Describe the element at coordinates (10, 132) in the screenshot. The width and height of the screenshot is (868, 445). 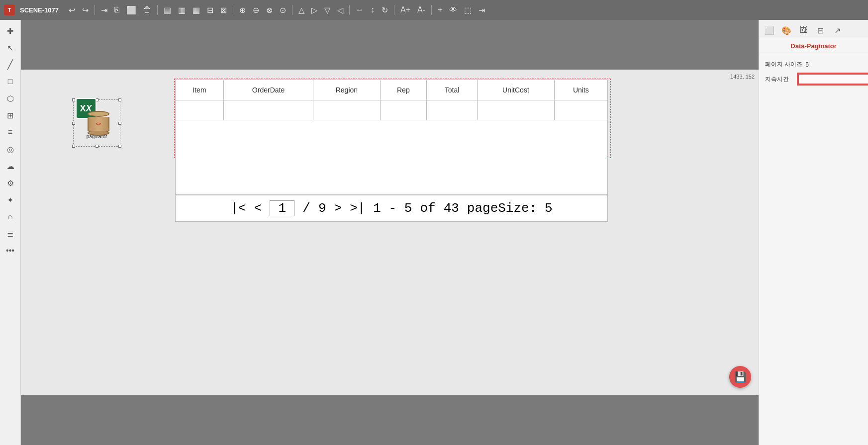
I see `sidebar-item-list: ≡` at that location.